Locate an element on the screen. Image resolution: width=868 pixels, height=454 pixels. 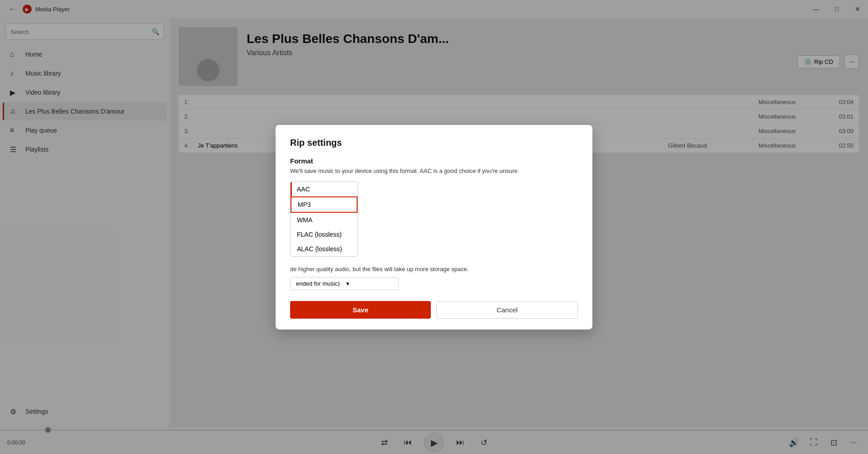
modal-title: Rip settings is located at coordinates (434, 143).